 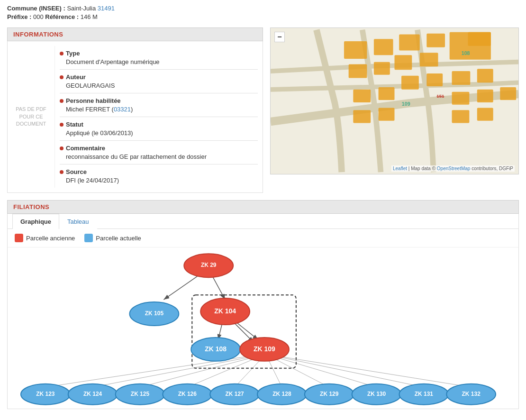 What do you see at coordinates (424, 394) in the screenshot?
I see `svg-text: ZK 131` at bounding box center [424, 394].